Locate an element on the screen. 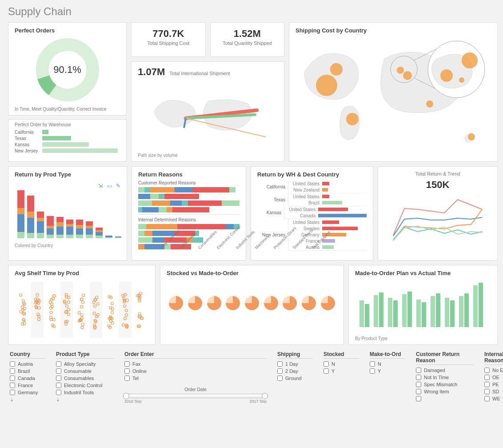  stocked-vs-mto-card: Stocked vs Made-to-Order Alloy Specialty… is located at coordinates (252, 305).